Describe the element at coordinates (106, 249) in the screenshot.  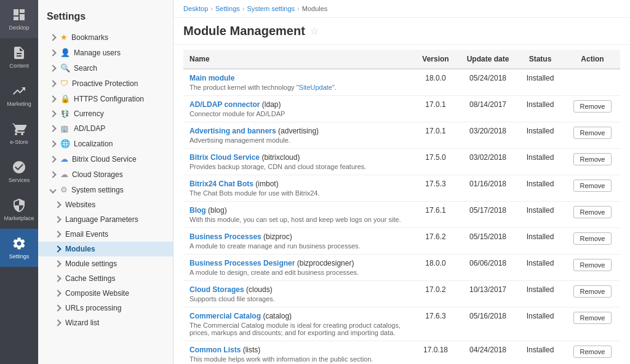
I see `sidebar-item-modules: Modules` at that location.